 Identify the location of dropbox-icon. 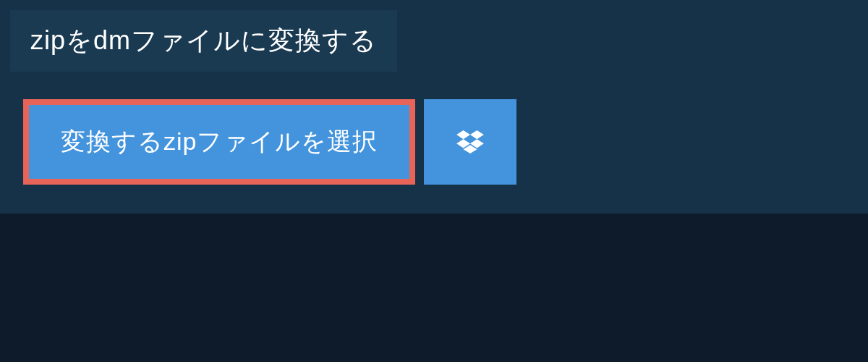
(470, 142).